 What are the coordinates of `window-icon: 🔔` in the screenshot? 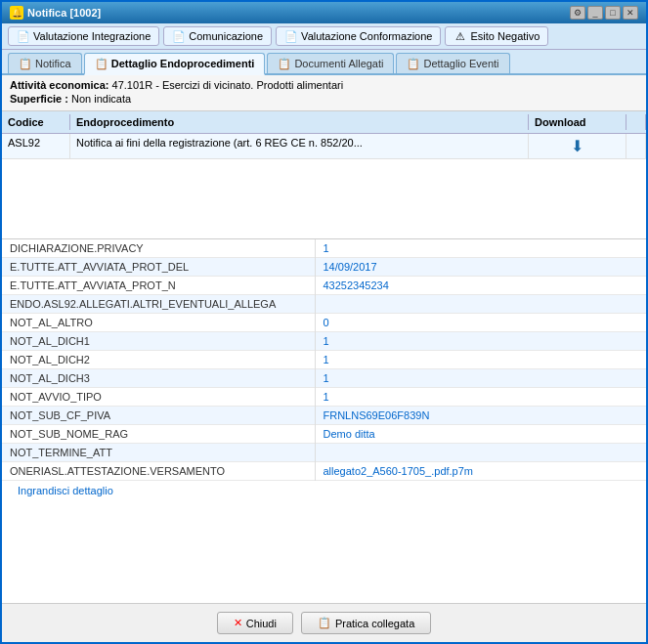 It's located at (17, 13).